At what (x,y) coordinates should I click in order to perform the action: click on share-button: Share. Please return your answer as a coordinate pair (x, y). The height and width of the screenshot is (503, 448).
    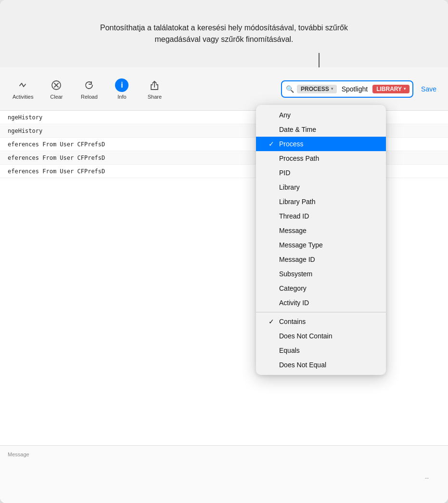
    Looking at the image, I should click on (154, 89).